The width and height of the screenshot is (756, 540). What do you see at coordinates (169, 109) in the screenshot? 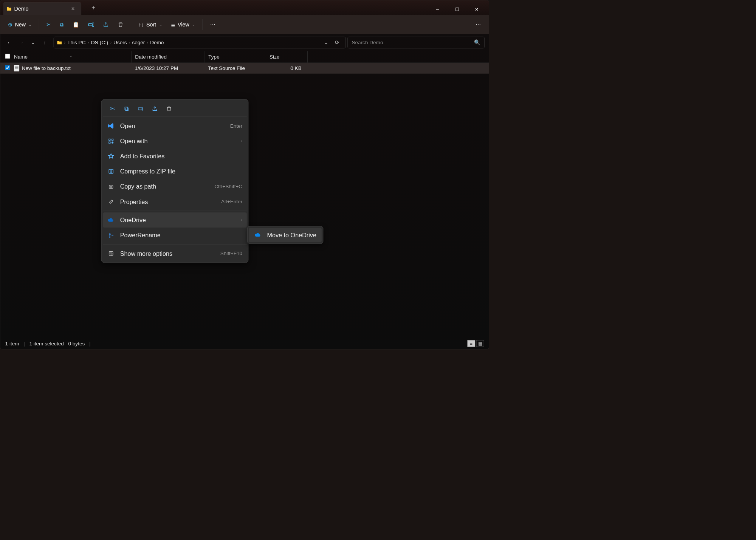
I see `delete-icon-button` at bounding box center [169, 109].